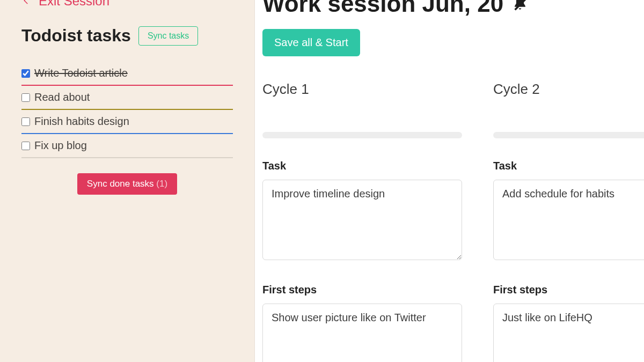 Image resolution: width=644 pixels, height=362 pixels. Describe the element at coordinates (311, 43) in the screenshot. I see `save-all-start-button: Save all & Start` at that location.